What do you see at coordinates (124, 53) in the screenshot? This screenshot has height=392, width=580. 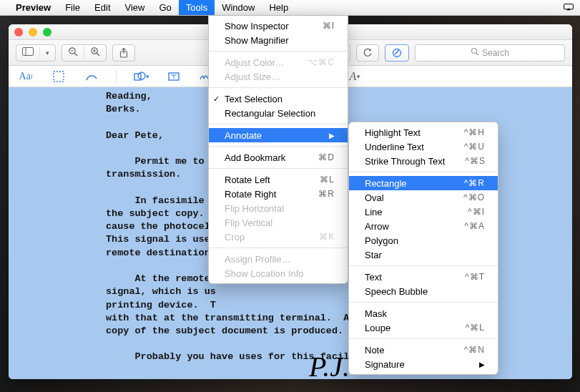 I see `share-button` at bounding box center [124, 53].